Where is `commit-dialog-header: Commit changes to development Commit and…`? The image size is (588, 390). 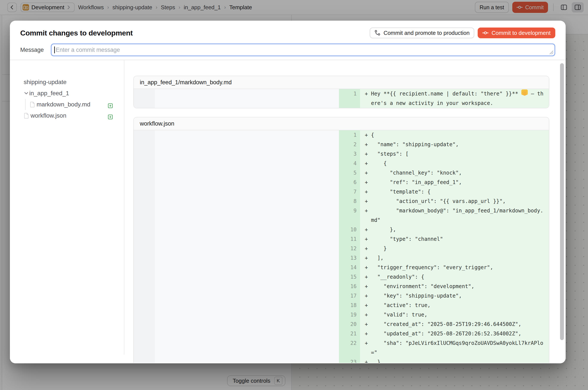
commit-dialog-header: Commit changes to development Commit and… is located at coordinates (288, 40).